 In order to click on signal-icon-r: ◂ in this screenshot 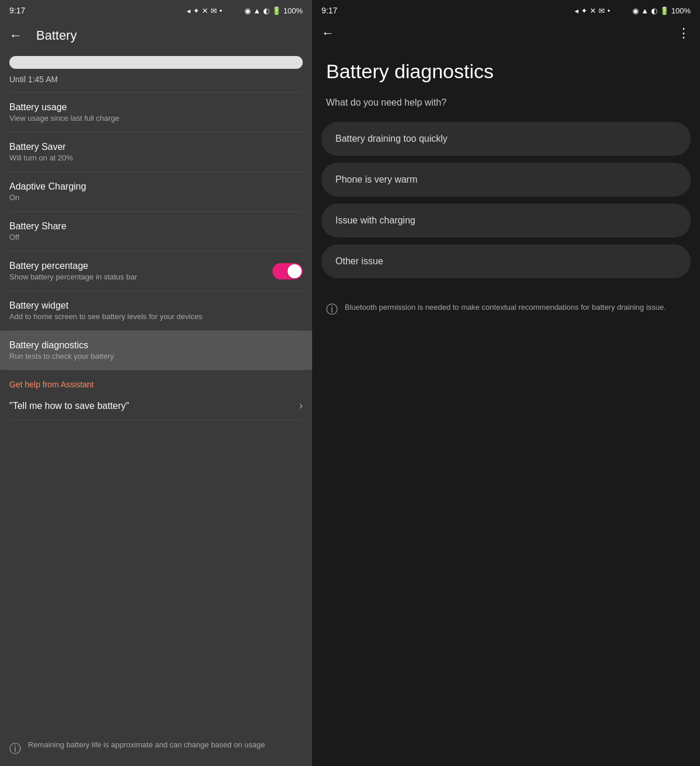, I will do `click(576, 11)`.